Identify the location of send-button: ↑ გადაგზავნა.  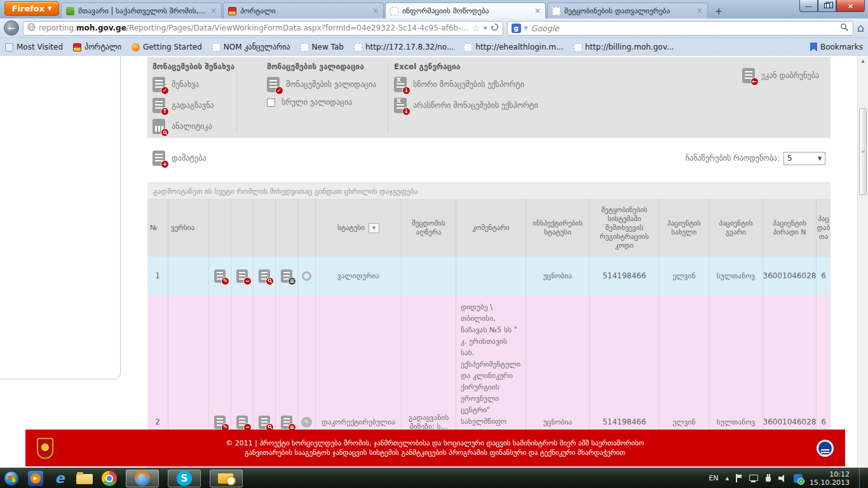
(193, 105).